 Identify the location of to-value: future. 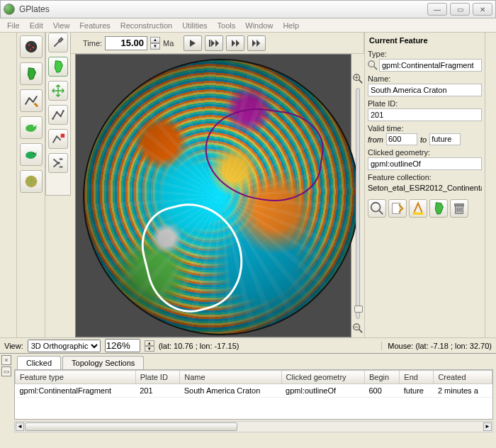
(445, 139).